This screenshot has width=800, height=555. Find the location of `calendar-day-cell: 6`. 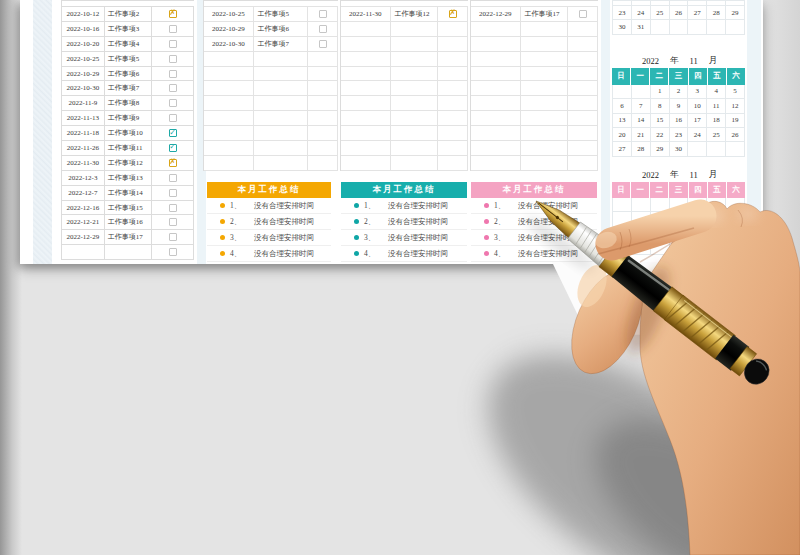

calendar-day-cell: 6 is located at coordinates (622, 106).